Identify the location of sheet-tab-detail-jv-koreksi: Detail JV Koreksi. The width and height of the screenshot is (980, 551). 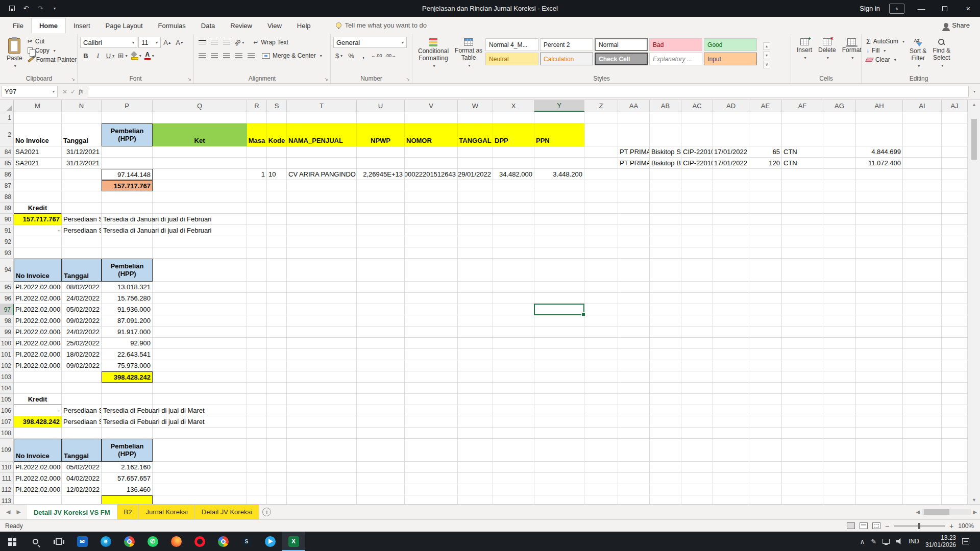
(227, 512).